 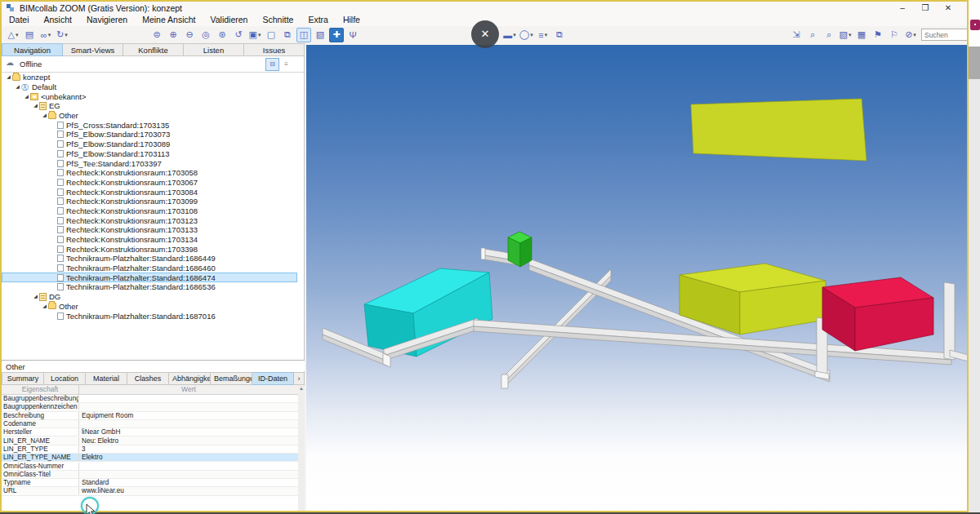 What do you see at coordinates (189, 35) in the screenshot?
I see `zoom-out-button: ⊖` at bounding box center [189, 35].